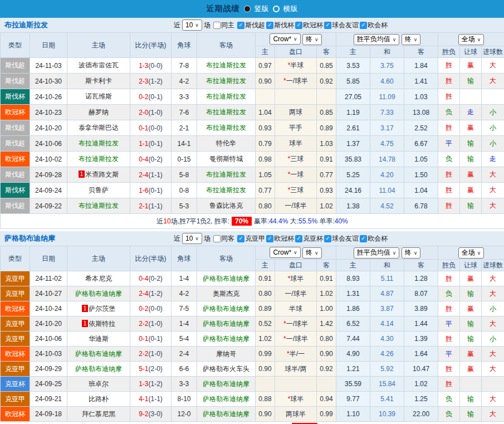  What do you see at coordinates (471, 265) in the screenshot?
I see `subcol-handicap-result: 让球` at bounding box center [471, 265].